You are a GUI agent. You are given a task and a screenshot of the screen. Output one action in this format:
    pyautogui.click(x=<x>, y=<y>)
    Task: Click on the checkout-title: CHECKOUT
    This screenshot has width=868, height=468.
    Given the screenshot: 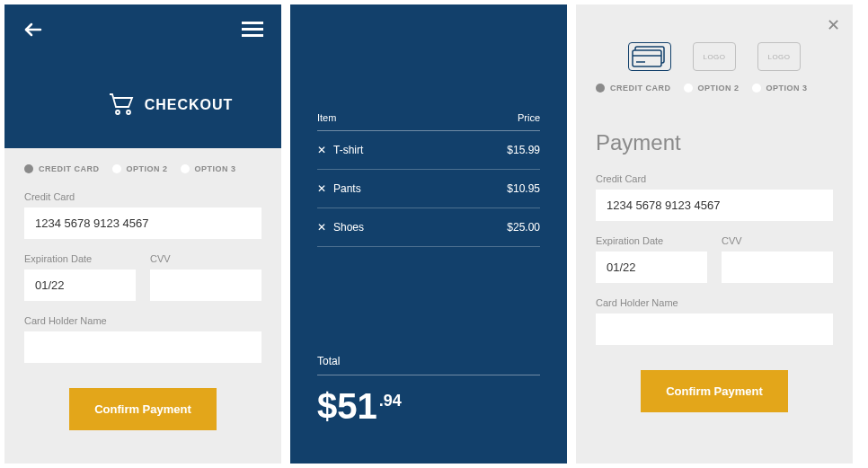 What is the action you would take?
    pyautogui.click(x=189, y=105)
    